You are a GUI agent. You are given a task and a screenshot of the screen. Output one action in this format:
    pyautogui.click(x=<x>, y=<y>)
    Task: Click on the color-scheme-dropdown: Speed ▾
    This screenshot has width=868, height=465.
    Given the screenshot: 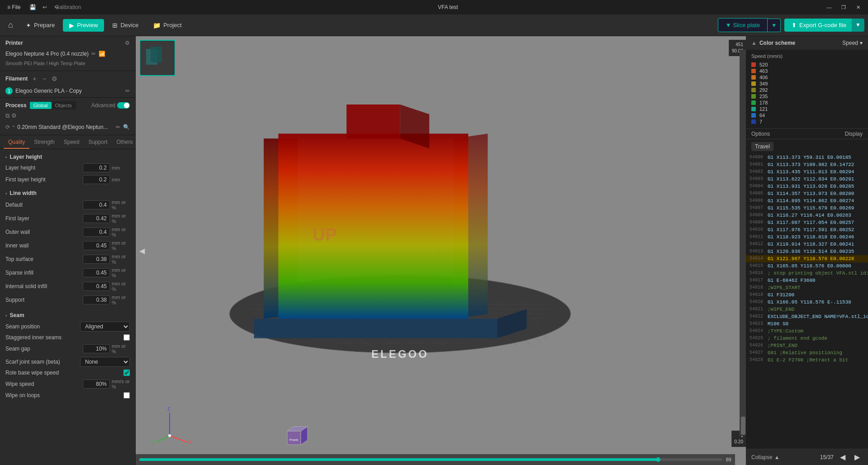 What is the action you would take?
    pyautogui.click(x=852, y=43)
    